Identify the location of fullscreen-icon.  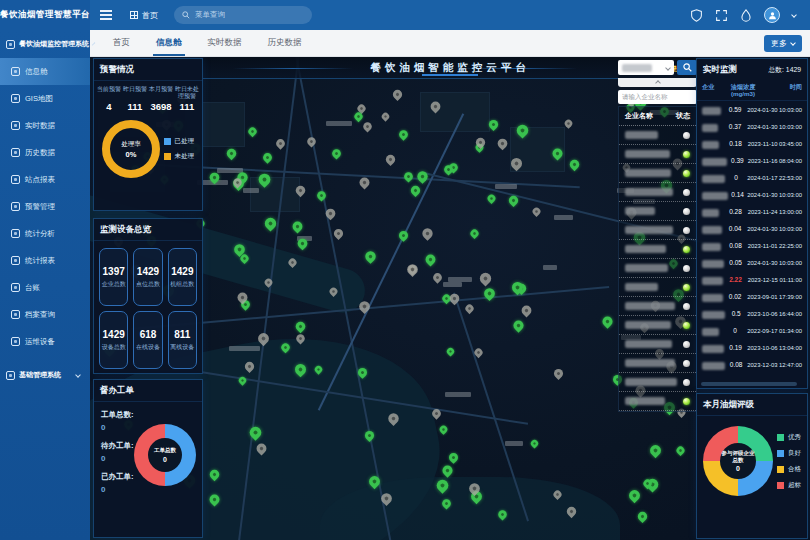
(722, 16).